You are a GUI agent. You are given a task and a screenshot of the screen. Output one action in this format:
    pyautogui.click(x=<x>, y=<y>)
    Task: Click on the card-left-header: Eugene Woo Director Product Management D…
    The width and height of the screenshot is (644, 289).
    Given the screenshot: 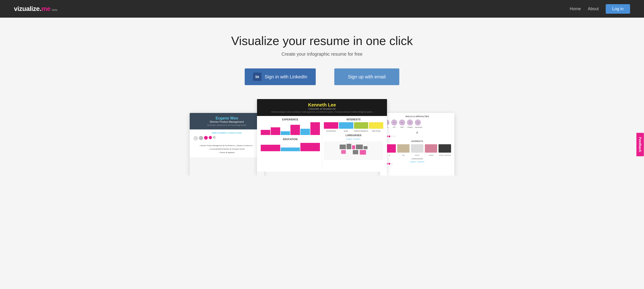 What is the action you would take?
    pyautogui.click(x=227, y=121)
    